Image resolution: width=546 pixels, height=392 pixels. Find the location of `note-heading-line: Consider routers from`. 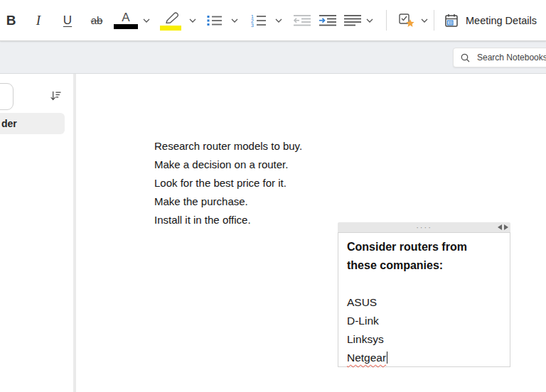

note-heading-line: Consider routers from is located at coordinates (425, 247).